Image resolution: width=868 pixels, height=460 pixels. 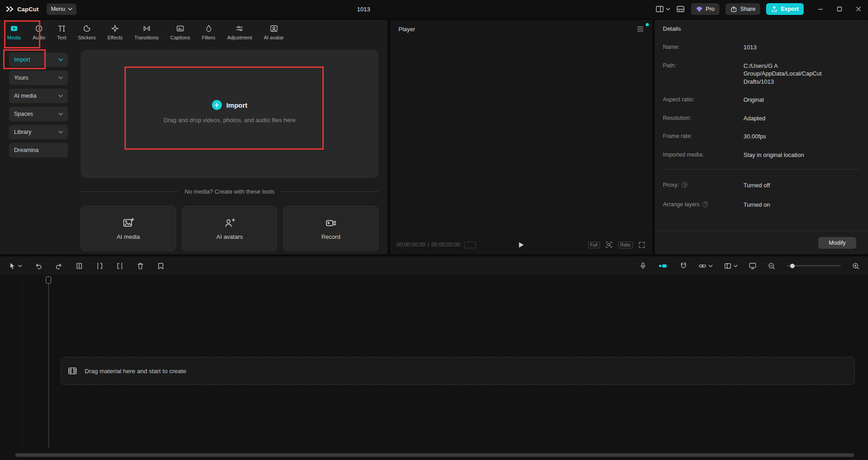 What do you see at coordinates (38, 78) in the screenshot?
I see `sidebar-item-yours: Yours` at bounding box center [38, 78].